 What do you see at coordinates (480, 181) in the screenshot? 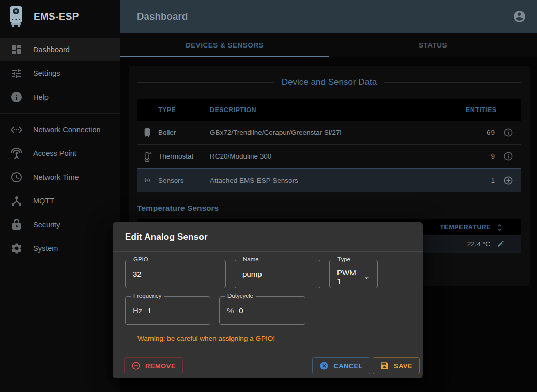
I see `device-entities: 1` at bounding box center [480, 181].